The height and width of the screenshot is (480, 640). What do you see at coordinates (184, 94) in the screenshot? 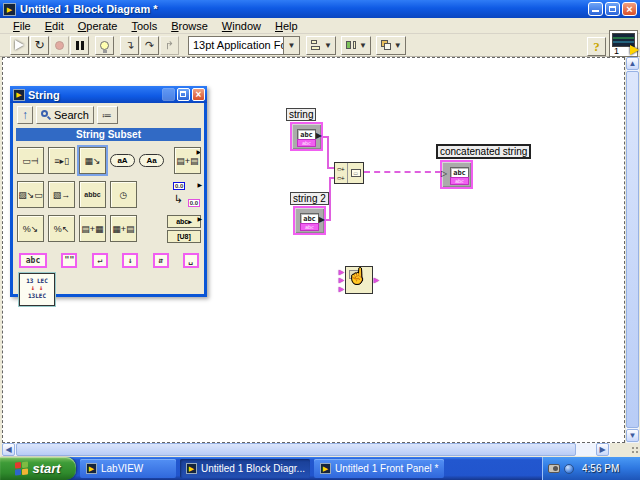
I see `palette-maximize-button` at bounding box center [184, 94].